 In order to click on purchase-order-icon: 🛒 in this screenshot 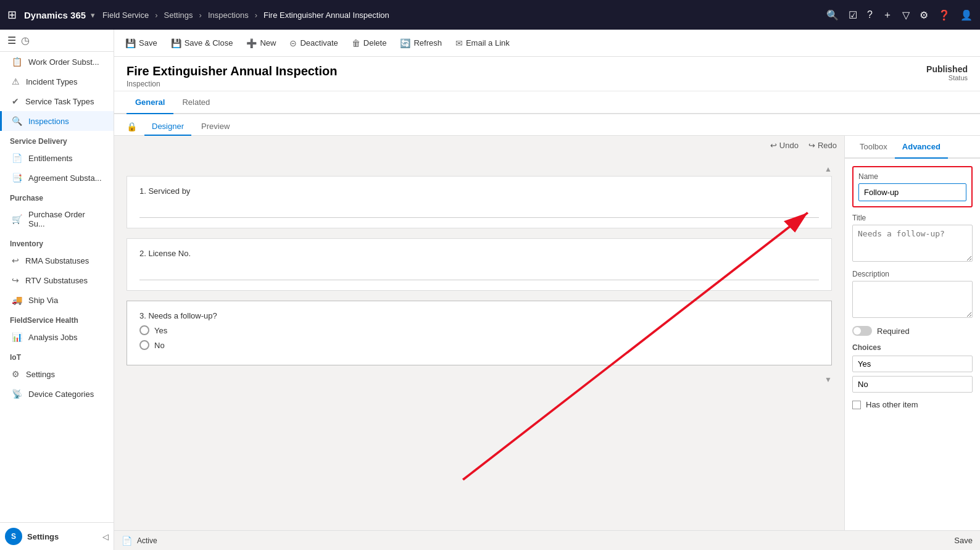, I will do `click(17, 219)`.